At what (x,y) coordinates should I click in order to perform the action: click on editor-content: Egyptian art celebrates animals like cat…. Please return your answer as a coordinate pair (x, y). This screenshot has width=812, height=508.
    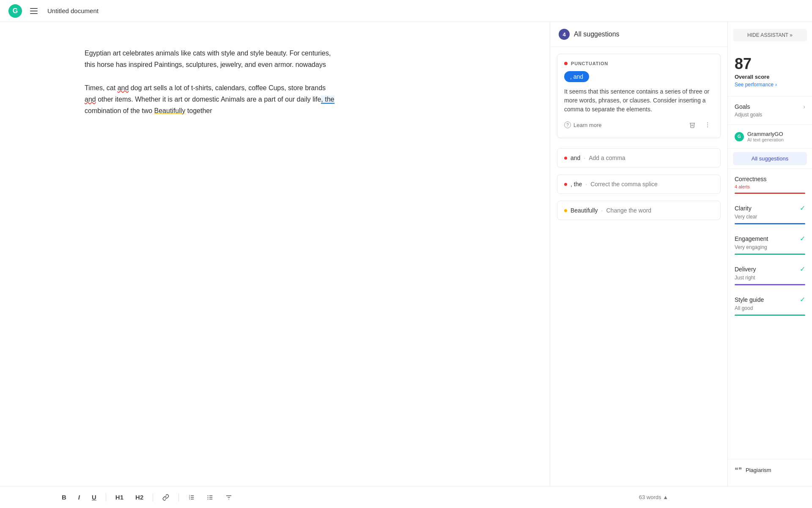
    Looking at the image, I should click on (211, 82).